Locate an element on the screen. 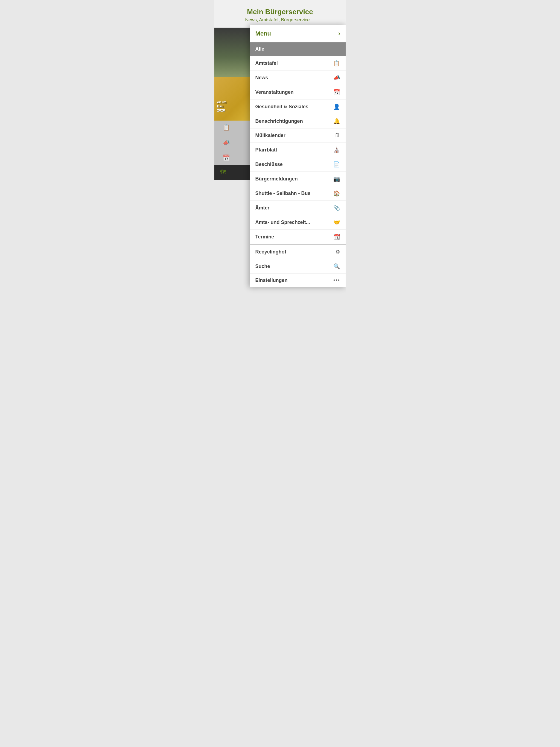 The image size is (560, 747). menu-item-suche-label: Suche is located at coordinates (263, 267).